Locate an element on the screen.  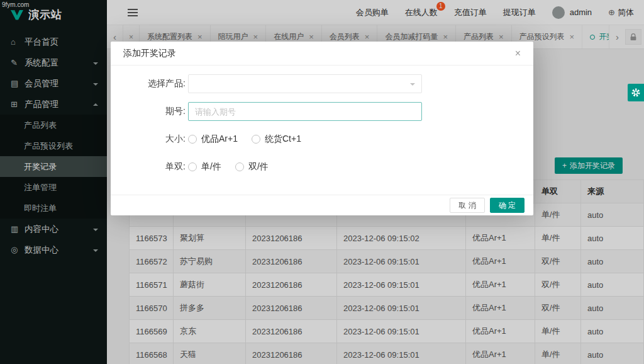
size-option-label: 统货Ct+1 is located at coordinates (283, 139).